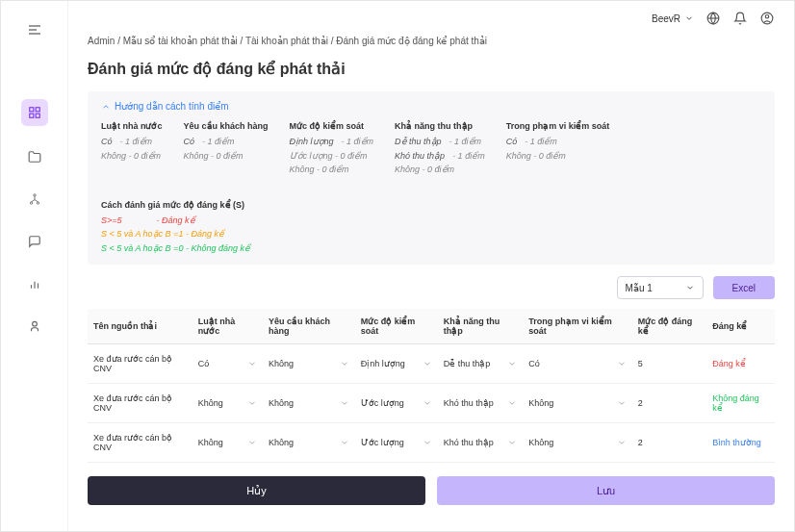 The height and width of the screenshot is (532, 795). Describe the element at coordinates (741, 364) in the screenshot. I see `cell-status: Đáng kể` at that location.